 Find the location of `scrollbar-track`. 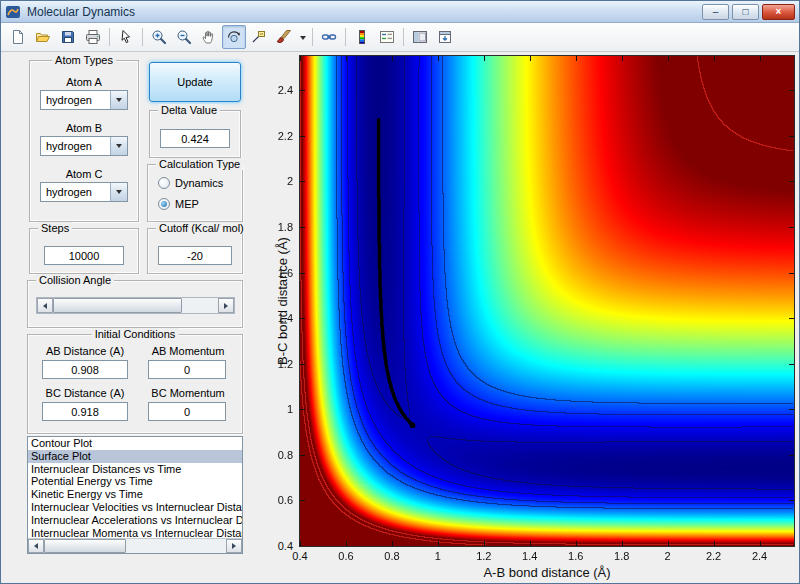

scrollbar-track is located at coordinates (135, 546).